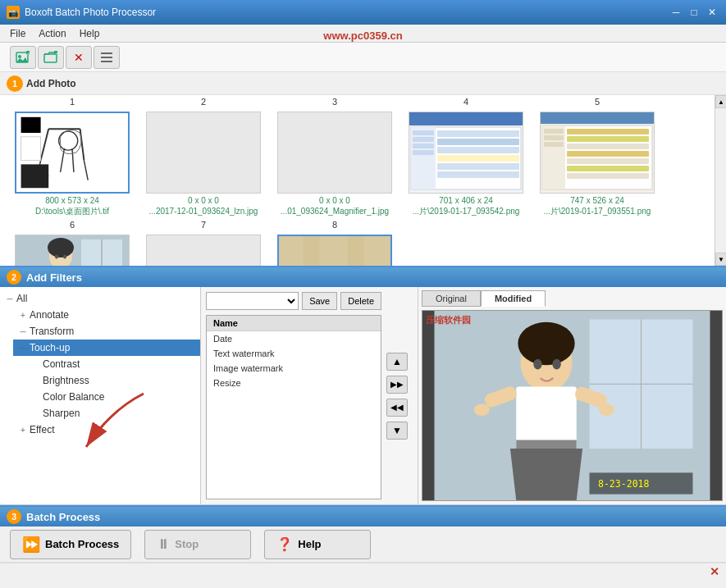 The height and width of the screenshot is (588, 726). Describe the element at coordinates (72, 212) in the screenshot. I see `photo-path-1: D:\tools\桌面图片\.tif` at that location.